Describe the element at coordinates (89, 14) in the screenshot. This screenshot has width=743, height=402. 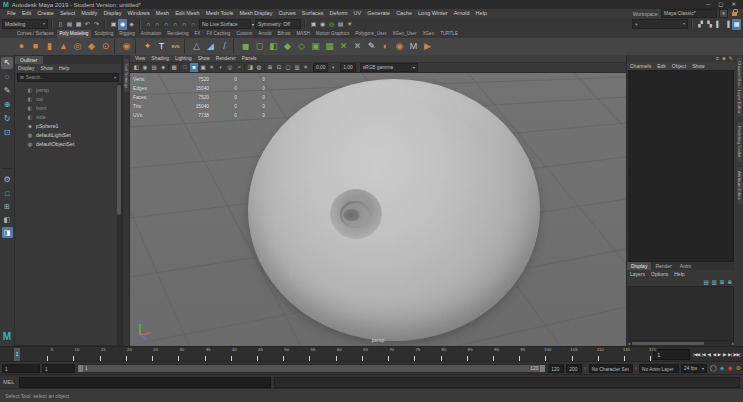
I see `menu-item: Modify` at that location.